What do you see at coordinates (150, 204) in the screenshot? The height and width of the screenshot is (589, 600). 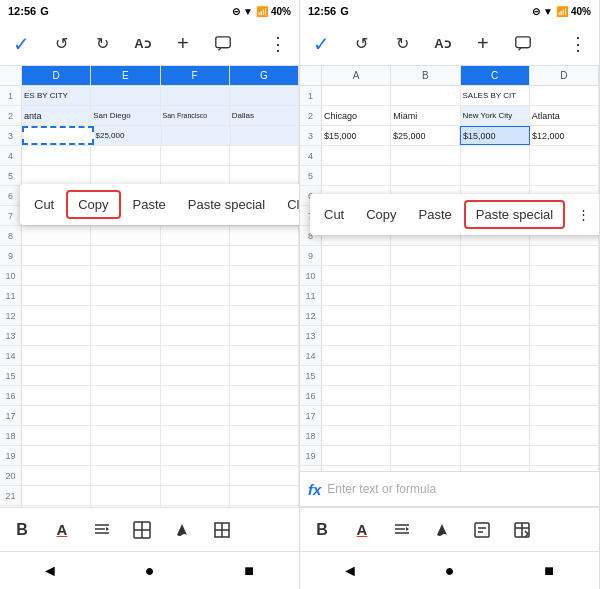 I see `paste-button-left: Paste` at bounding box center [150, 204].